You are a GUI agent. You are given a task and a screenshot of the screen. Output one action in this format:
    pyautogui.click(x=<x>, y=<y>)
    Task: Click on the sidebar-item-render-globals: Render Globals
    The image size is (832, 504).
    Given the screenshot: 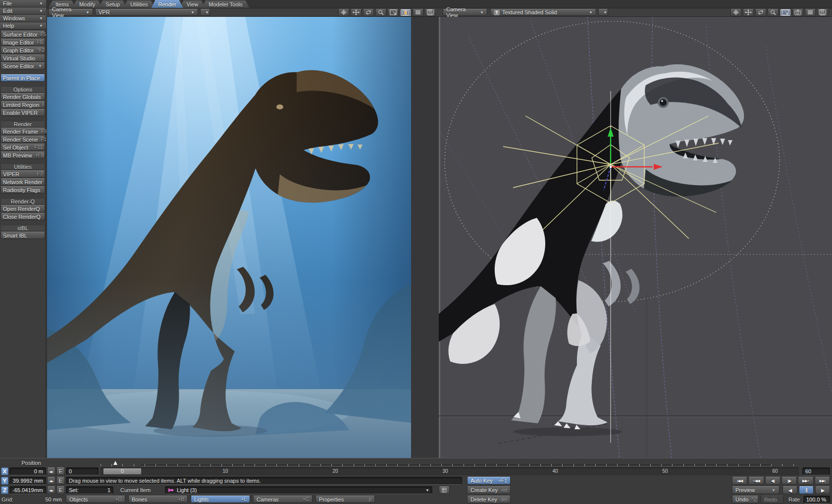 What is the action you would take?
    pyautogui.click(x=23, y=97)
    